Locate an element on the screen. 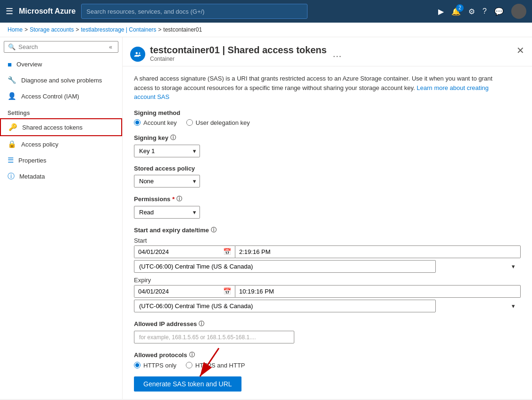 The image size is (532, 400). breadcrumb-current: testcontainer01 is located at coordinates (183, 30).